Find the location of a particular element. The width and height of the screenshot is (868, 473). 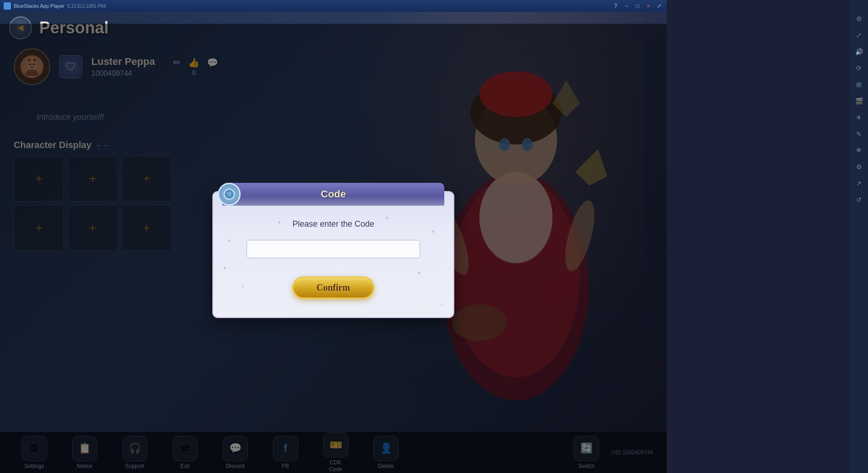

sidebar-refresh-icon: ↺ is located at coordinates (859, 200).